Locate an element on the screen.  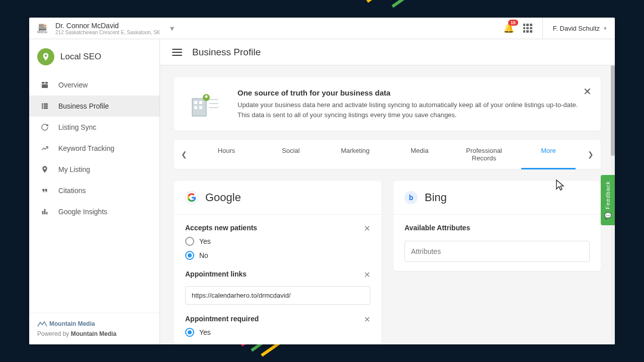
location-selector: Dr. Connor McDavid 212 Saskatchewan Cres… is located at coordinates (108, 28).